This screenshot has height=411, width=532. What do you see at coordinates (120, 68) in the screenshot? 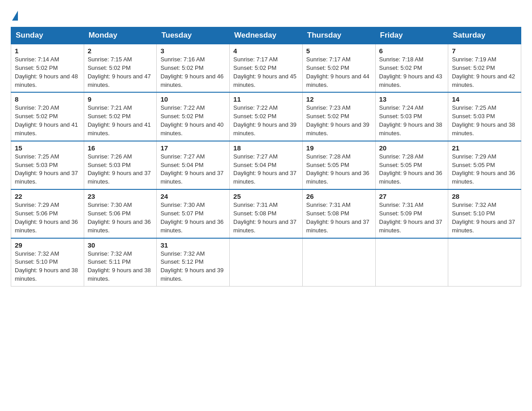
I see `day-cell: 2 Sunrise: 7:15 AMSunset: 5:02 PMDayligh…` at bounding box center [120, 68].